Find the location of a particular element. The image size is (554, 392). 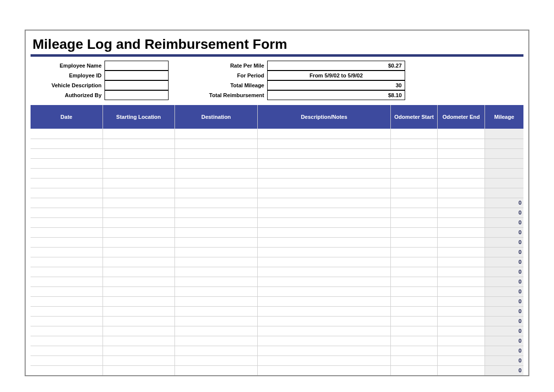

vehicle-desc-field is located at coordinates (137, 85).